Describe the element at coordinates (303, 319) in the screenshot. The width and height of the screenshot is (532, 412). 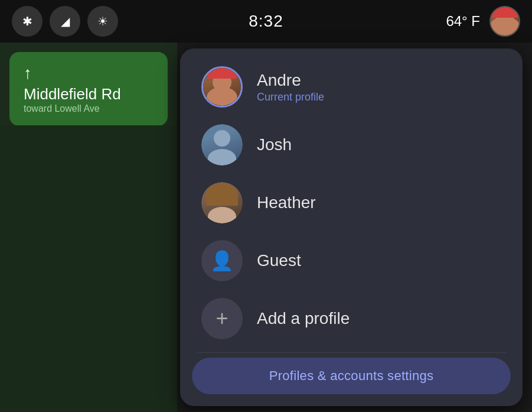
I see `profile-name-add: Add a profile` at that location.